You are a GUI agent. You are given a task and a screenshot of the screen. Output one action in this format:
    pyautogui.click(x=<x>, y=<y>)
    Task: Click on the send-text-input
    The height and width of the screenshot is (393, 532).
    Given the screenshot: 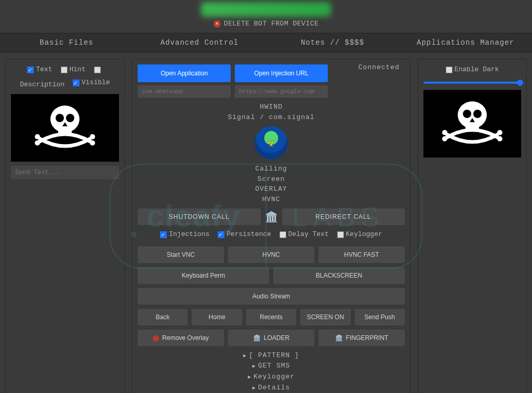 What is the action you would take?
    pyautogui.click(x=65, y=173)
    